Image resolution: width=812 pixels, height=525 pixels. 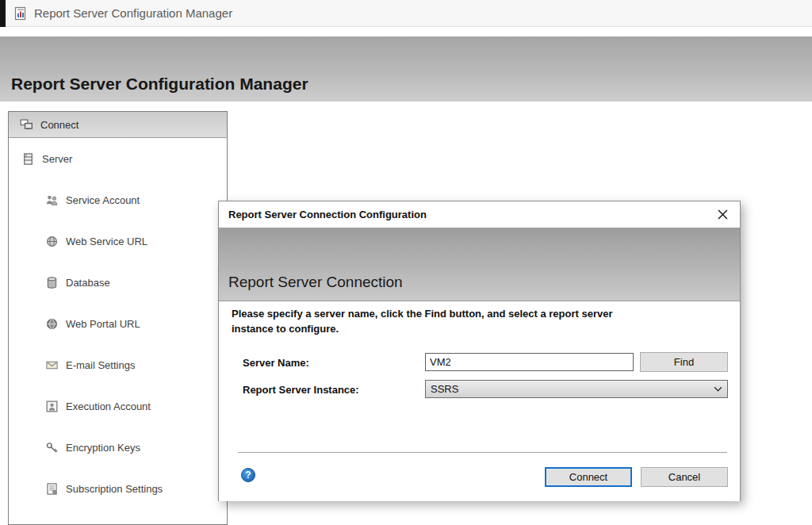 I want to click on sidebar-item-execution-account: Execution Account, so click(x=117, y=406).